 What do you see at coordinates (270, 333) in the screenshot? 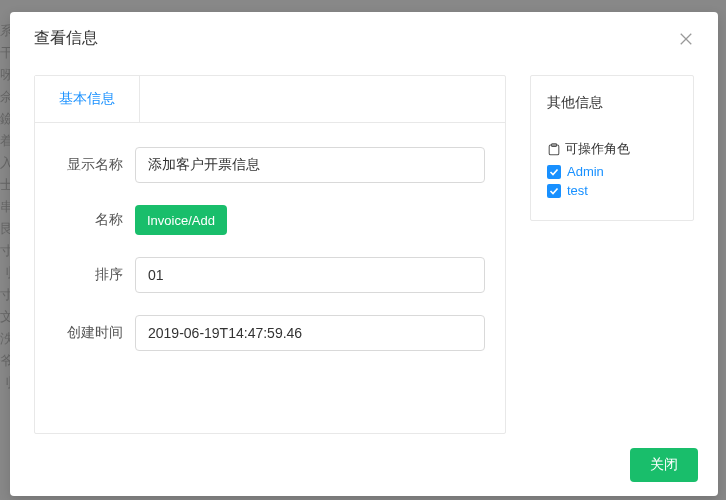
I see `row-created-at: 创建时间 2019-06-19T14:47:59.46` at bounding box center [270, 333].